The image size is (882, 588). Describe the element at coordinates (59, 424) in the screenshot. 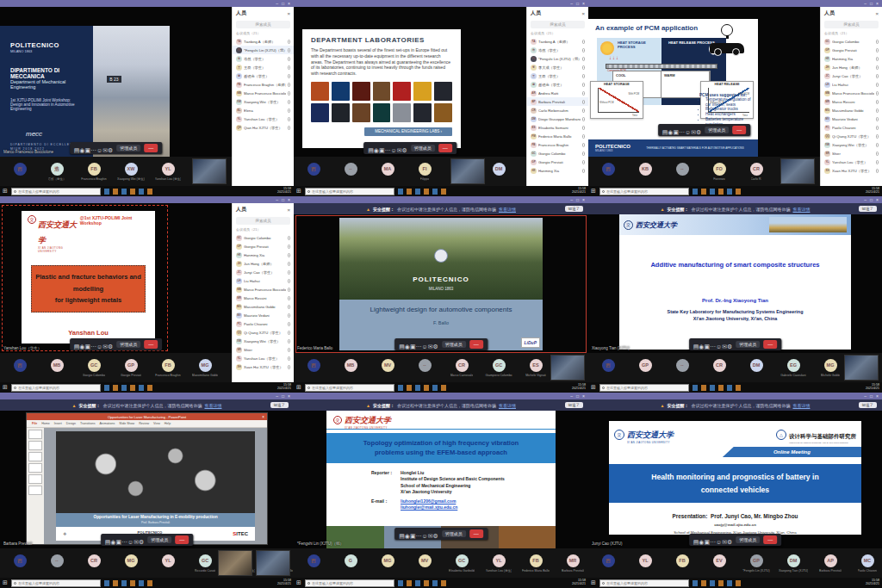

I see `ribbon-tab: Insert` at that location.